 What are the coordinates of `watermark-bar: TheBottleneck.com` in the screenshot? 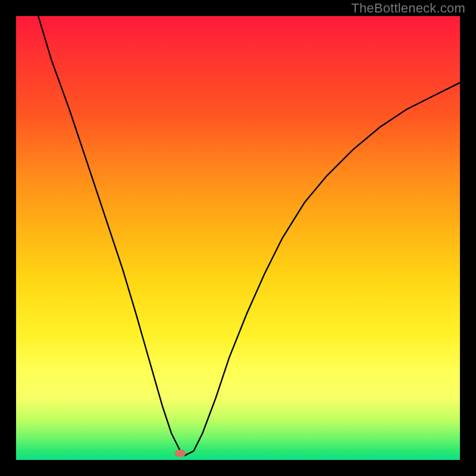 It's located at (393, 8).